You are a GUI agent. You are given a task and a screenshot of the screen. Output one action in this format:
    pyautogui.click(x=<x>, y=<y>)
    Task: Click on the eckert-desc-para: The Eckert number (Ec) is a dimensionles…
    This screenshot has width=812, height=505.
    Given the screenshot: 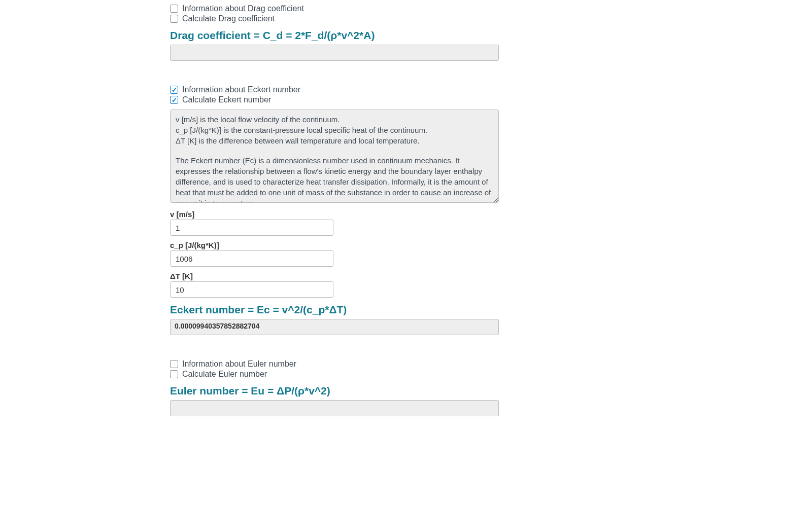 What is the action you would take?
    pyautogui.click(x=334, y=179)
    